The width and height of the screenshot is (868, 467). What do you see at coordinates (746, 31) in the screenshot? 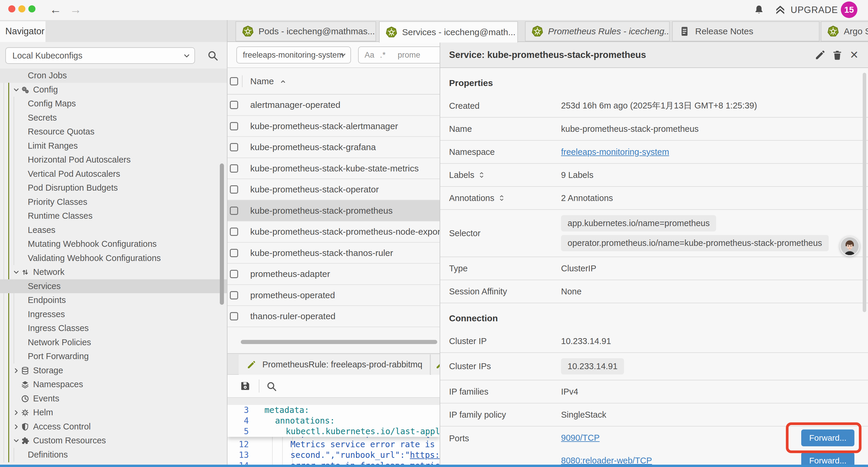
I see `tab-release-notes: Release Notes` at bounding box center [746, 31].